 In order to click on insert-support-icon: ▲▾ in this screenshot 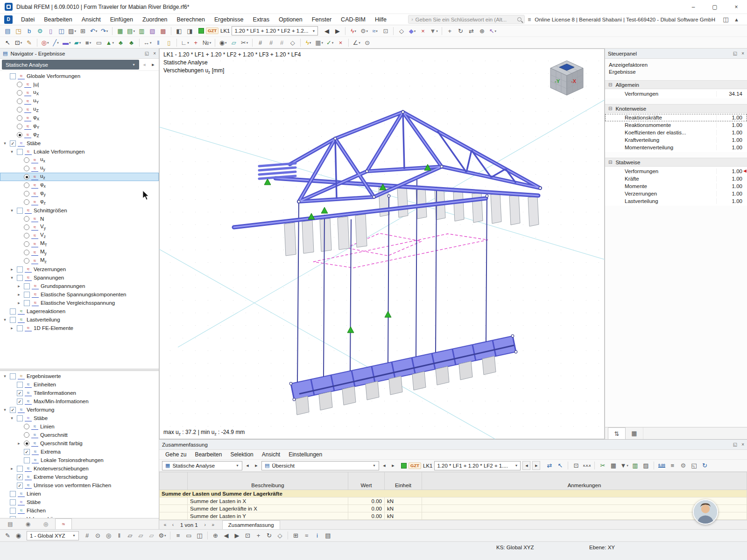, I will do `click(110, 43)`.